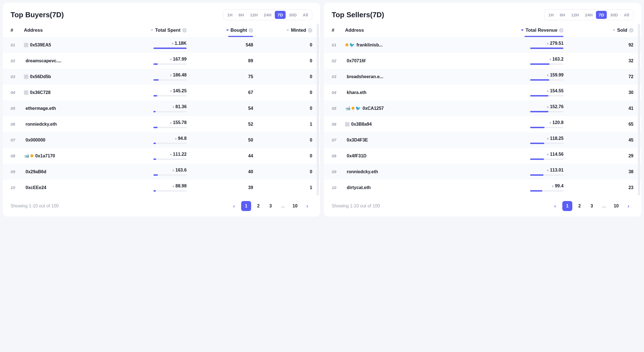  I want to click on address-cell: 0x3B8a94, so click(397, 124).